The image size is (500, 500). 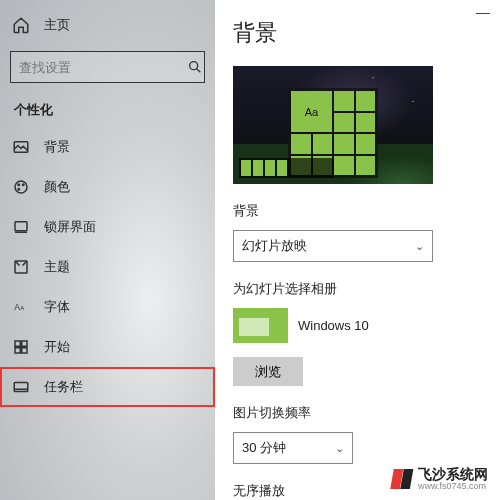 What do you see at coordinates (360, 211) in the screenshot?
I see `background-label: 背景` at bounding box center [360, 211].